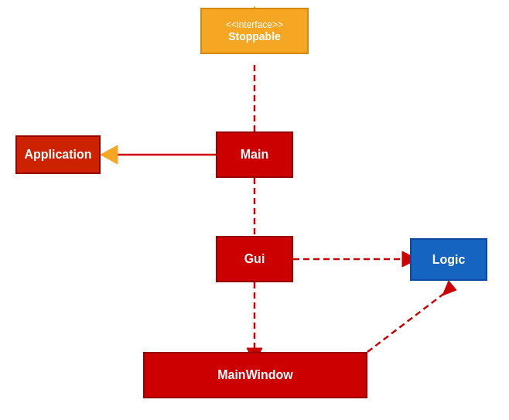  What do you see at coordinates (254, 155) in the screenshot?
I see `main-label: Main` at bounding box center [254, 155].